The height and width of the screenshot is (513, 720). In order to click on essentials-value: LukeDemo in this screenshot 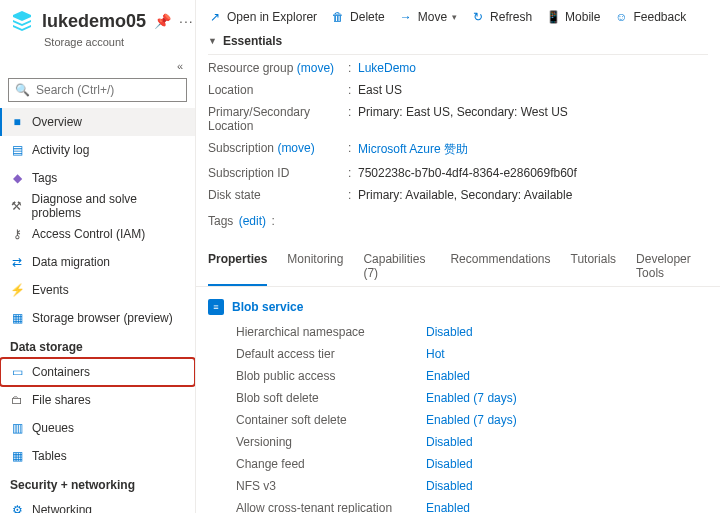, I will do `click(387, 68)`.